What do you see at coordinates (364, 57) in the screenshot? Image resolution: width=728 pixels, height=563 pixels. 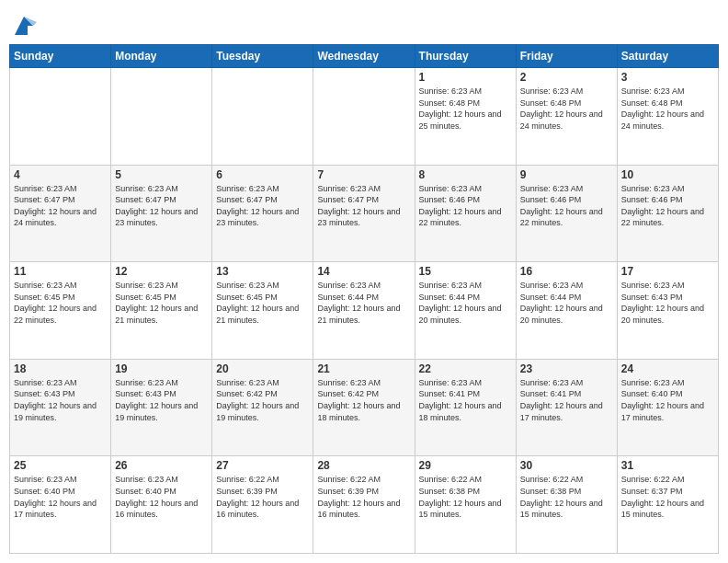 I see `calendar-header-row: SundayMondayTuesdayWednesdayThursdayFrid…` at bounding box center [364, 57].